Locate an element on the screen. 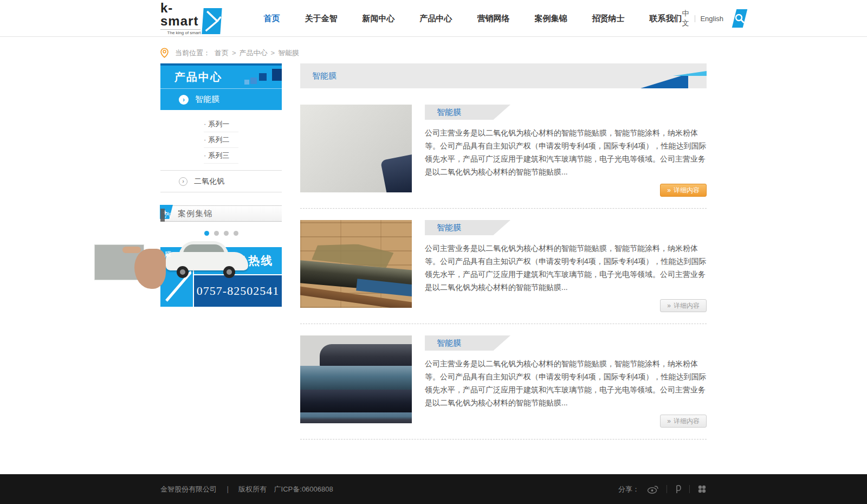  footer: 金智股份有限公司 ｜ 版权所有 广ICP备:06006808 分享： is located at coordinates (434, 489).